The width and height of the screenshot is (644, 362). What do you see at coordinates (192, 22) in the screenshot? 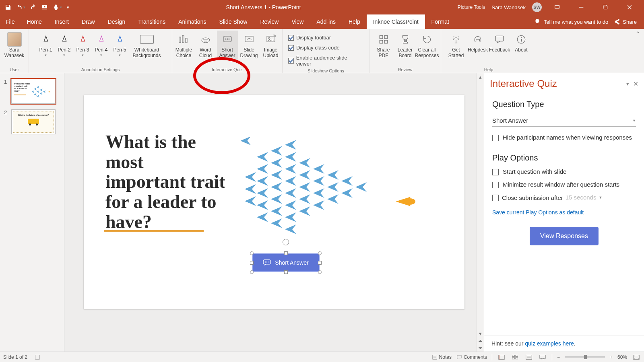
I see `tab-animations: Animations` at bounding box center [192, 22].